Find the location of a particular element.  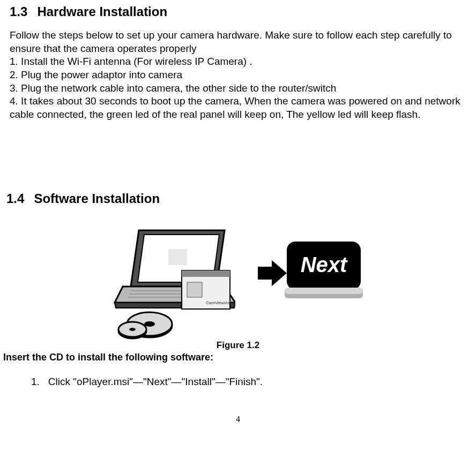

section13-intro: Follow the steps below to set up your ca… is located at coordinates (238, 42).